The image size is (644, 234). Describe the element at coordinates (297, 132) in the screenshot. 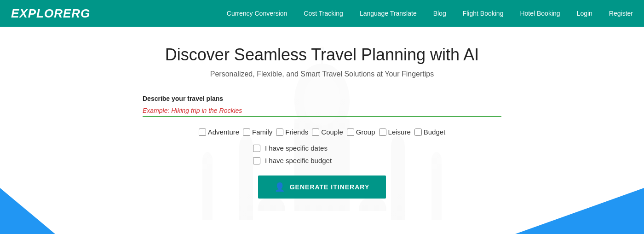

I see `friends-label: Friends` at that location.